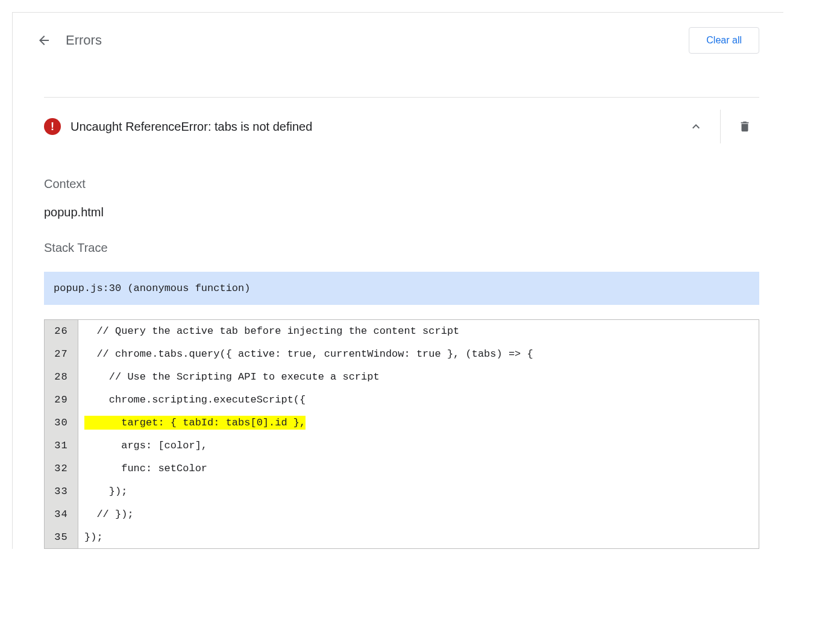  Describe the element at coordinates (402, 377) in the screenshot. I see `code-line: 28 // Use the Scripting API to execute a…` at that location.